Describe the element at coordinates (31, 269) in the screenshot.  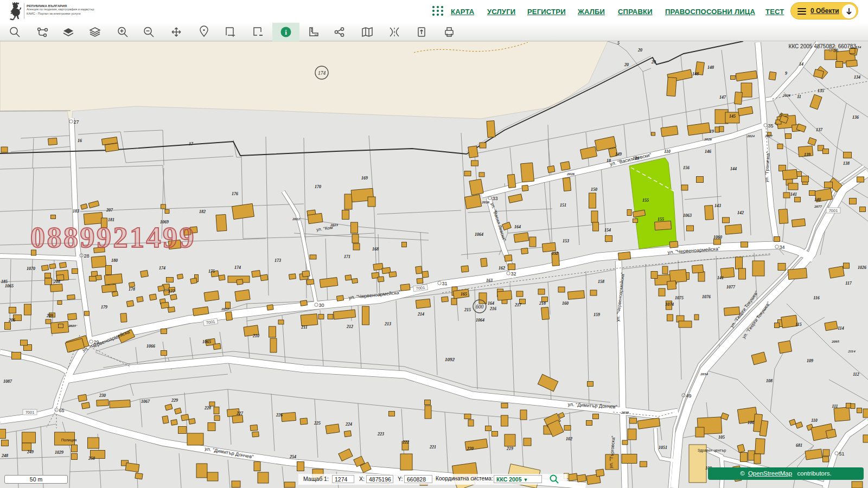
I see `svg-text: 1070` at that location.